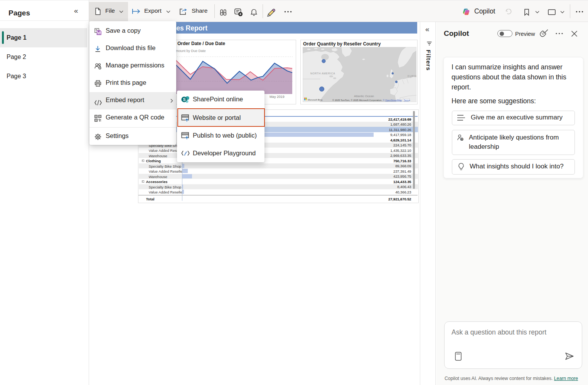  What do you see at coordinates (184, 99) in the screenshot?
I see `svg-text: S` at bounding box center [184, 99].